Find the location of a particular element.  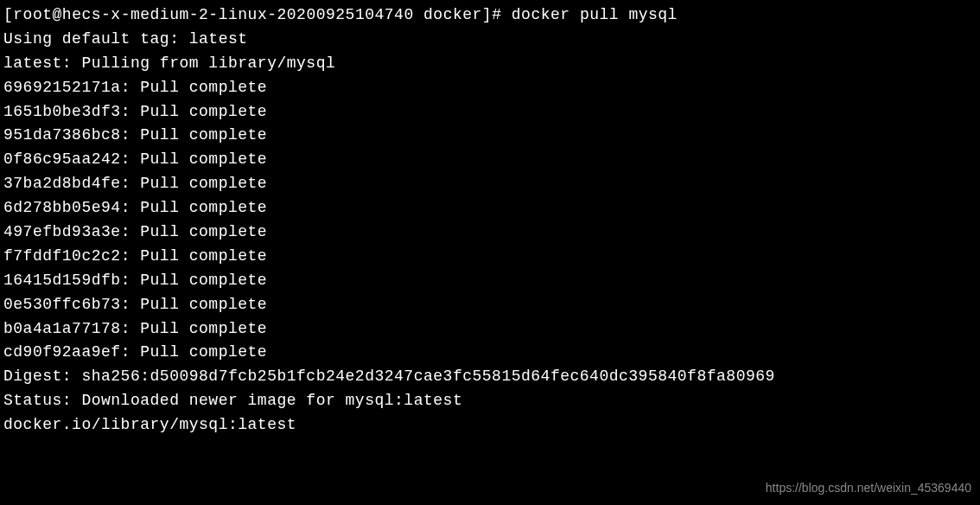

prompt-at: @ is located at coordinates (57, 15).